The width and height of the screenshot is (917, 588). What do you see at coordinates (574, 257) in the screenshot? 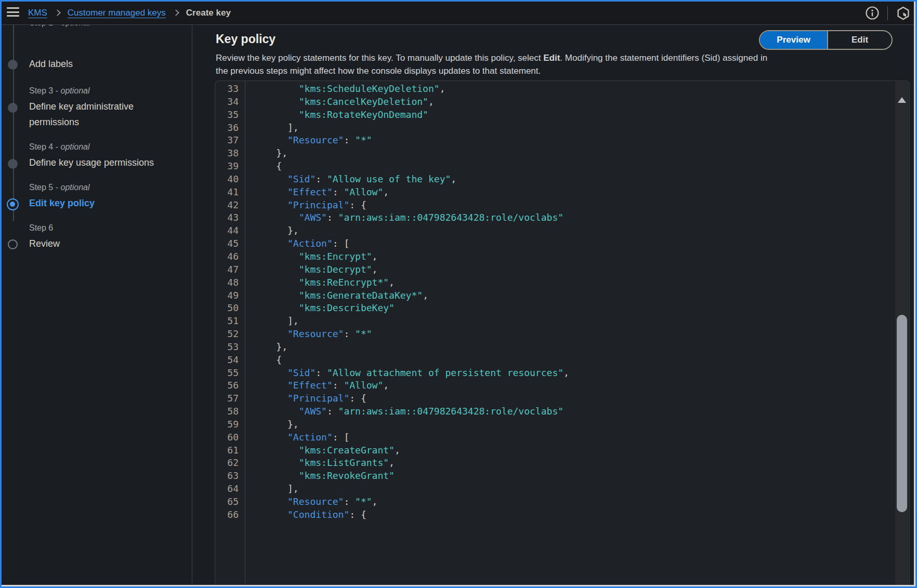
I see `code-line: "kms:Encrypt",` at bounding box center [574, 257].